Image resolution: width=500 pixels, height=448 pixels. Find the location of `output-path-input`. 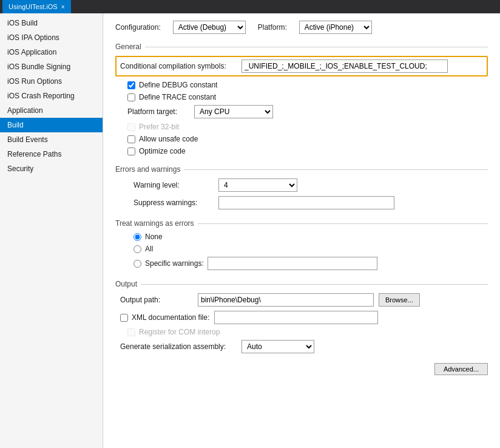

output-path-input is located at coordinates (286, 300).